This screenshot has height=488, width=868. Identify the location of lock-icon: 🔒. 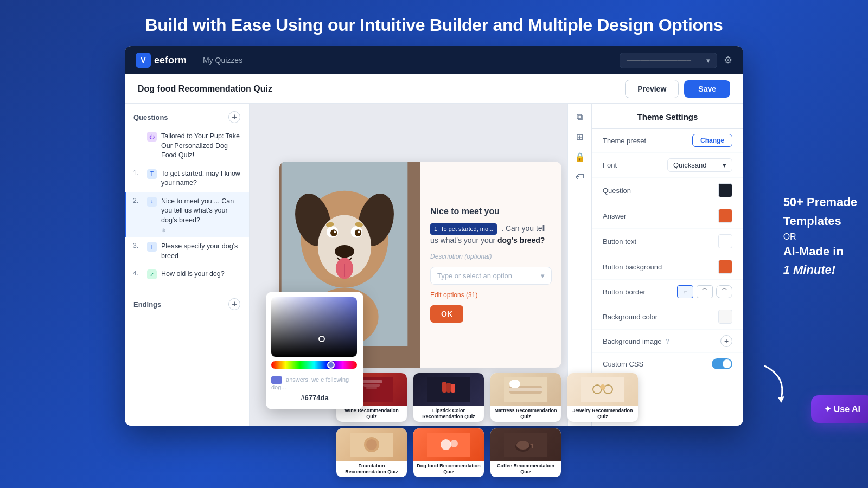
(580, 157).